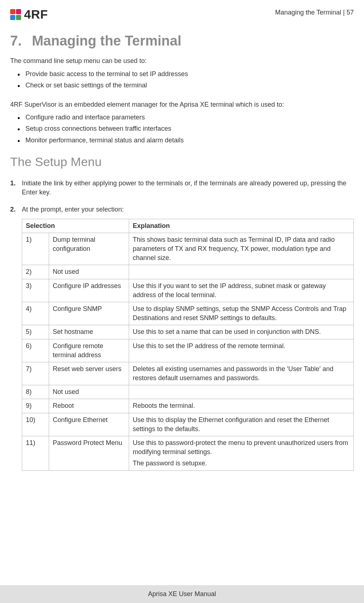  What do you see at coordinates (29, 15) in the screenshot?
I see `logo: 4RF` at bounding box center [29, 15].